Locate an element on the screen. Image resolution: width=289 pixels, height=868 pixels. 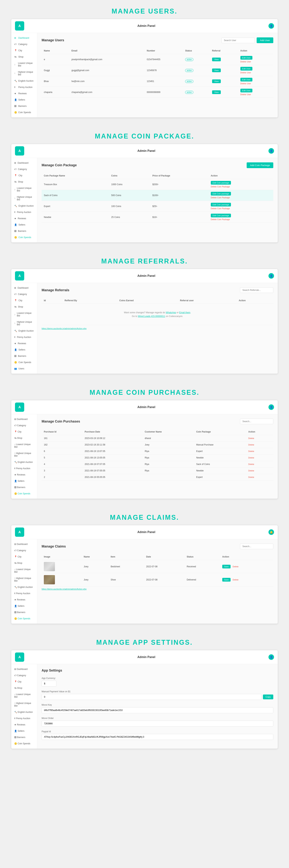
sidebar-item-sellers-2: 👤 Sellers is located at coordinates (24, 225).